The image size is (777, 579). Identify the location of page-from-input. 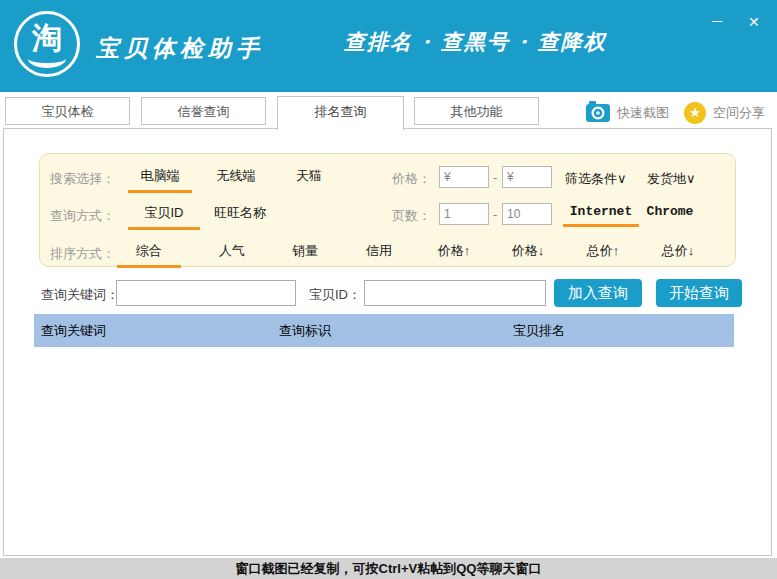
(464, 214).